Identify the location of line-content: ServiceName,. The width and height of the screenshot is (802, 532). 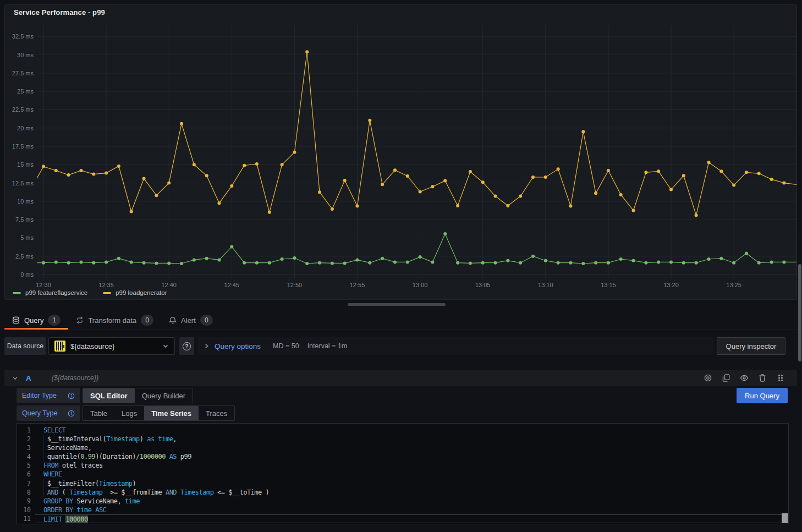
(411, 448).